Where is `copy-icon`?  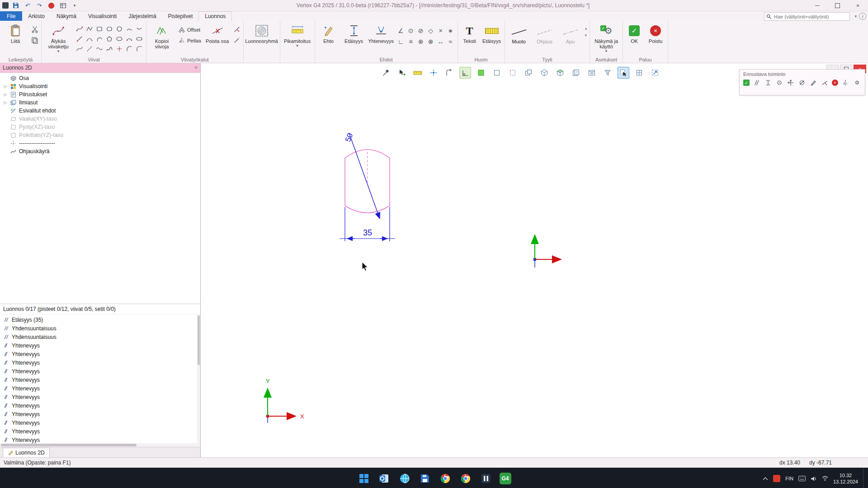
copy-icon is located at coordinates (35, 40).